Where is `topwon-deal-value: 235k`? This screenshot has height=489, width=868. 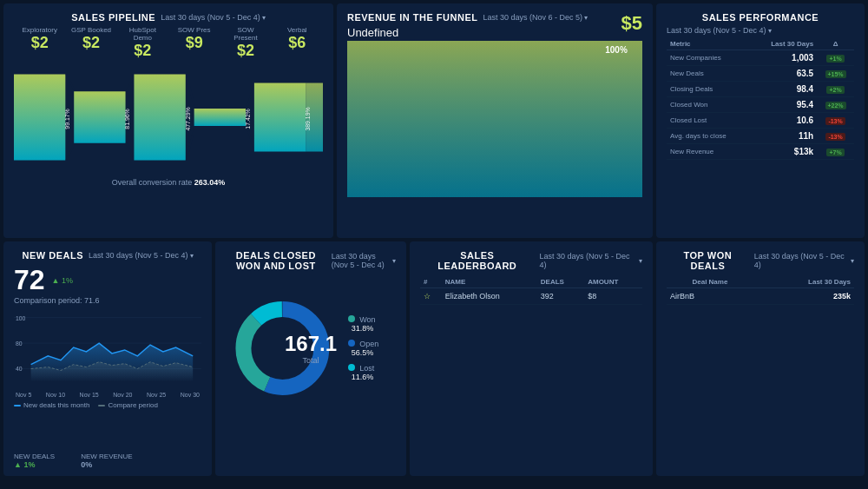
topwon-deal-value: 235k is located at coordinates (804, 297).